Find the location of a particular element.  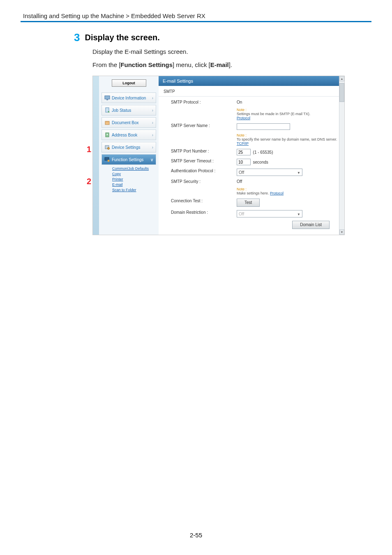

page-number: 2-55 is located at coordinates (196, 535).